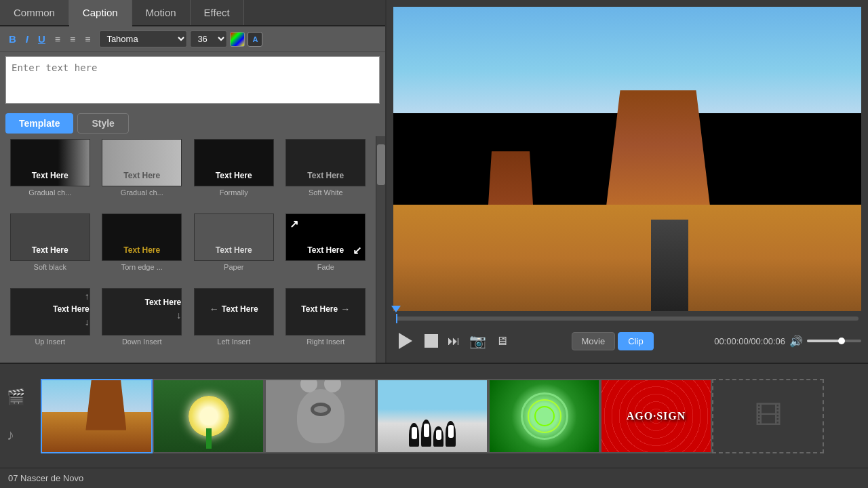 This screenshot has height=488, width=868. Describe the element at coordinates (397, 319) in the screenshot. I see `timeline-progress` at that location.